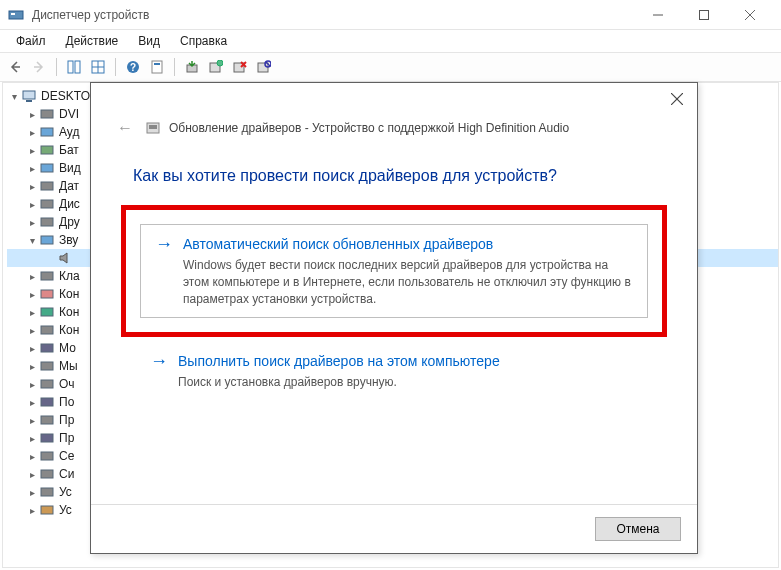 This screenshot has height=570, width=781. What do you see at coordinates (15, 67) in the screenshot?
I see `nav-back-button` at bounding box center [15, 67].